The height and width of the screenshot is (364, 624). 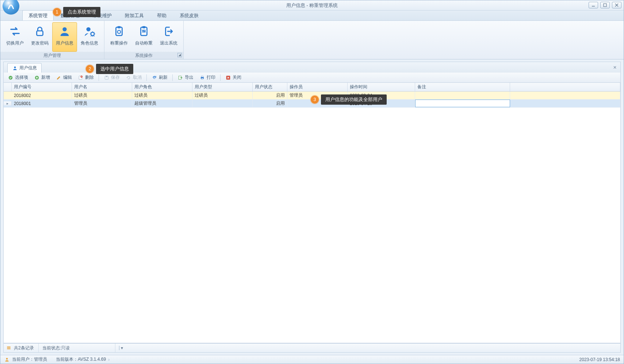 What do you see at coordinates (144, 37) in the screenshot?
I see `auto-weigh-button: AUTO 自动称重` at bounding box center [144, 37].